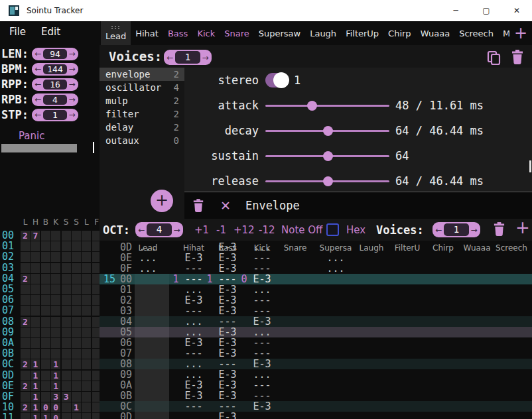  Describe the element at coordinates (316, 396) in the screenshot. I see `pattern-row: 0BE-3E-3---` at that location.